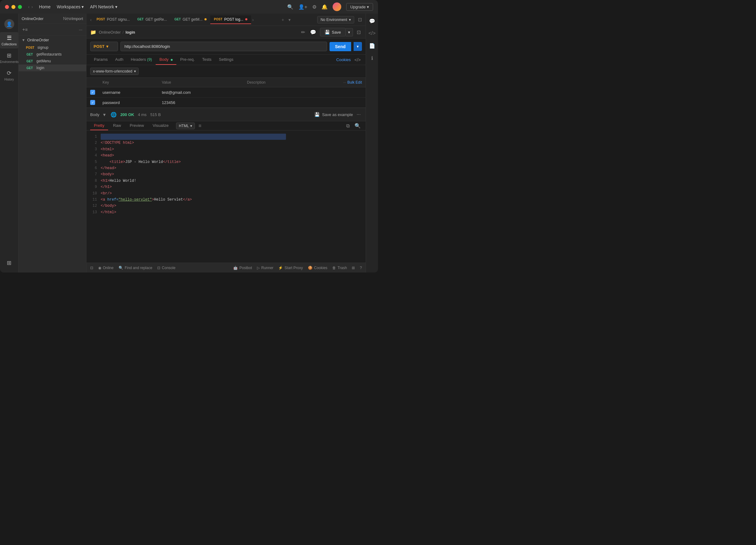 This screenshot has width=756, height=545. Describe the element at coordinates (349, 32) in the screenshot. I see `save-dropdown-button: ▾` at that location.